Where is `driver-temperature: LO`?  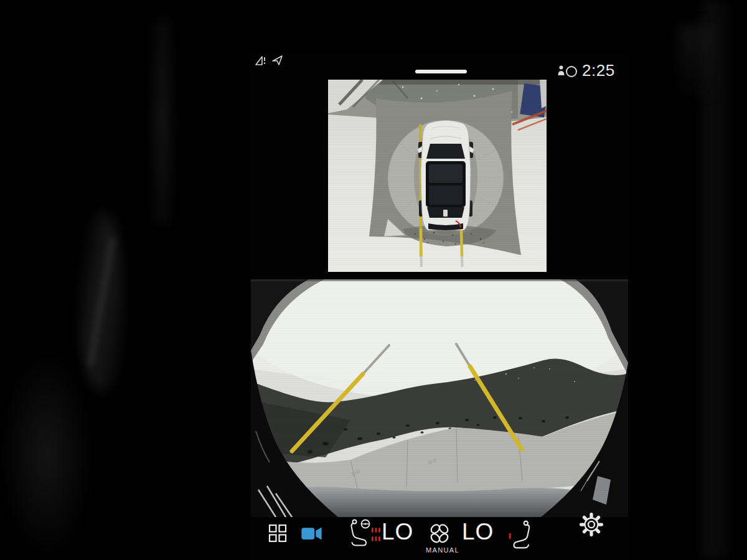
driver-temperature: LO is located at coordinates (397, 531).